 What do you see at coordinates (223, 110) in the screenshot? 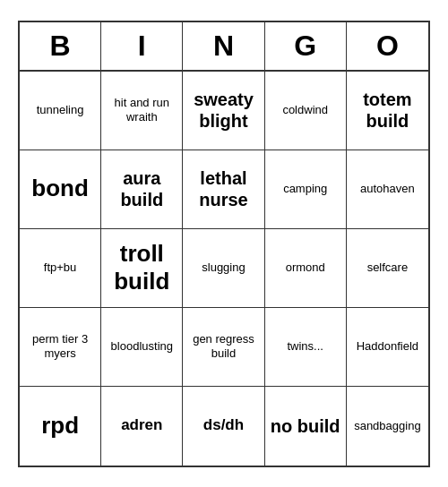
I see `bingo-cell-text: sweaty blight` at bounding box center [223, 110].